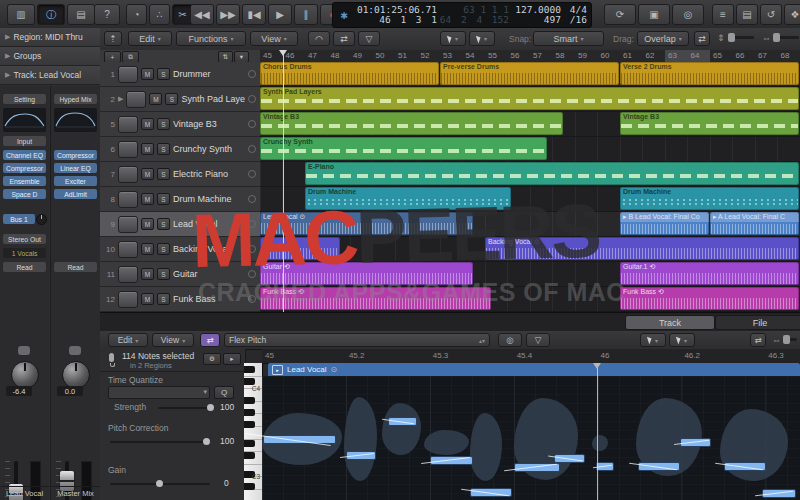  I want to click on track-lane-crunchy-synth: Crunchy Synth, so click(530, 150).